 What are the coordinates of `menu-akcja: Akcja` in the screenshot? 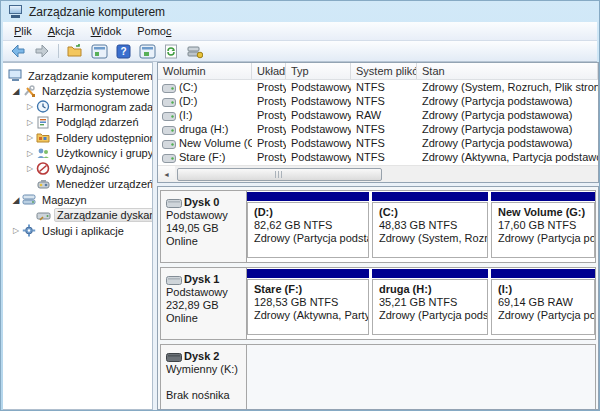 It's located at (62, 31).